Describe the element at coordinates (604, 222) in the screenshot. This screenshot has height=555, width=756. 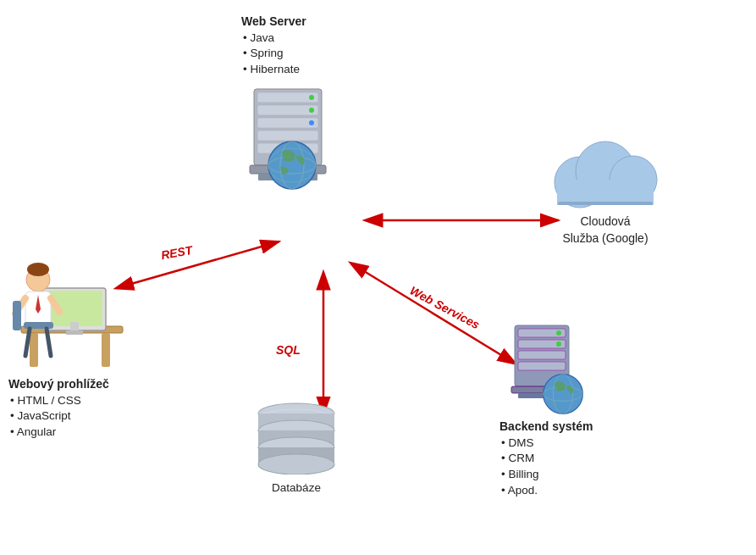
I see `cloud-label1: Cloudová` at that location.